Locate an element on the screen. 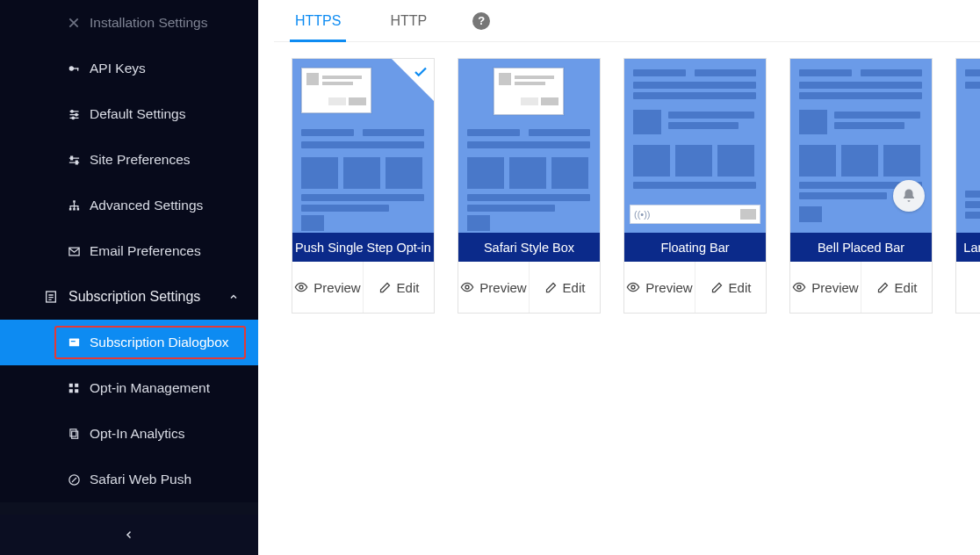  sidebar-item-label: Subscription Dialogbox is located at coordinates (148, 342).